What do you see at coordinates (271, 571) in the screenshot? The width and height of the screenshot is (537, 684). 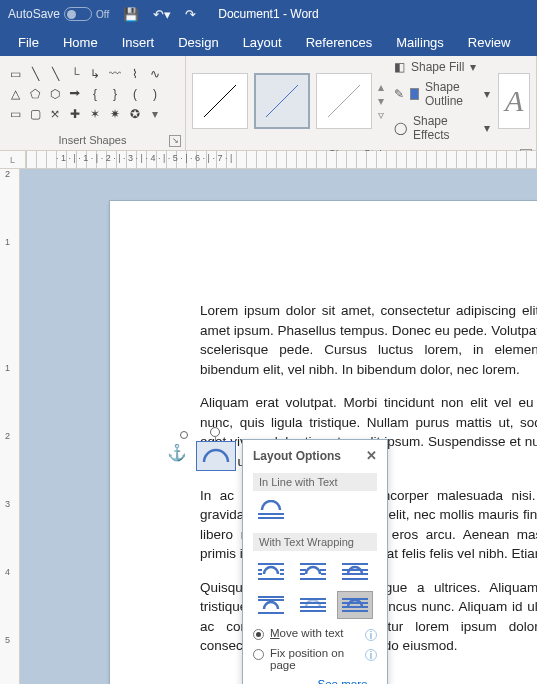 I see `wrap-square` at bounding box center [271, 571].